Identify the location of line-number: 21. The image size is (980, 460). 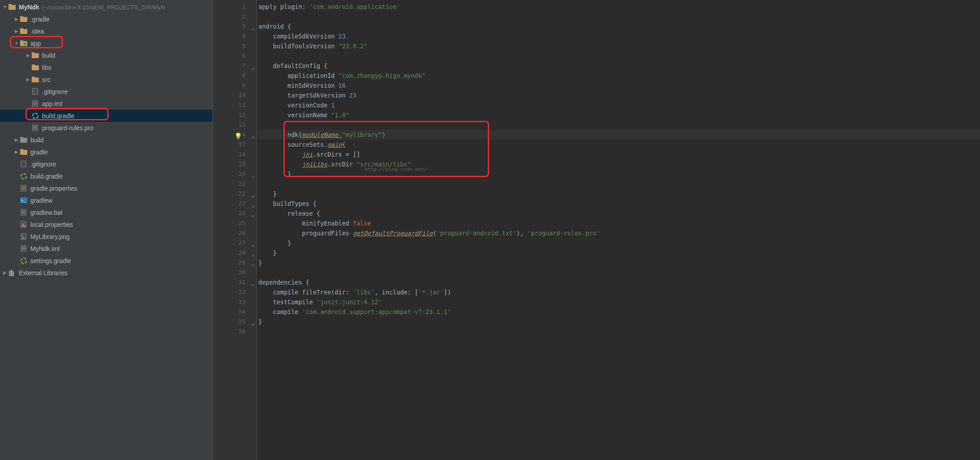
(234, 184).